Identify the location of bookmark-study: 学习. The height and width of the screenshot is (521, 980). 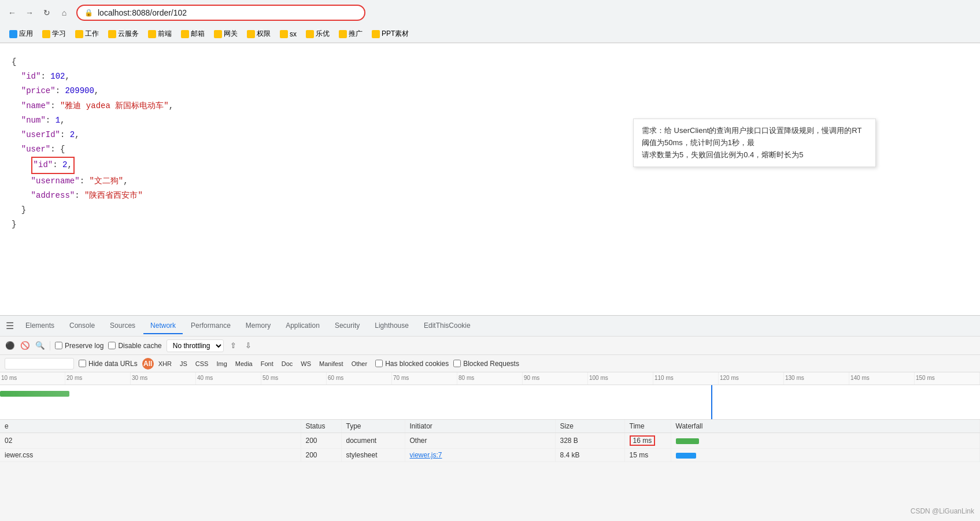
(54, 34).